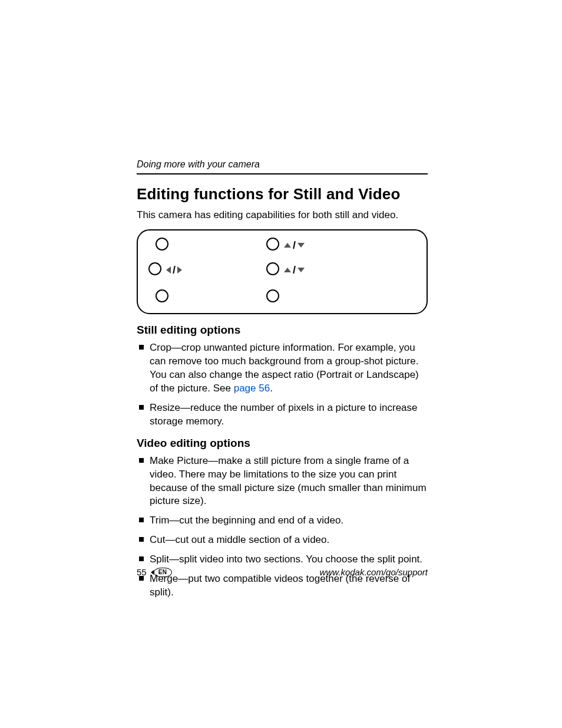  I want to click on left-right-arrows-icon: /, so click(174, 270).